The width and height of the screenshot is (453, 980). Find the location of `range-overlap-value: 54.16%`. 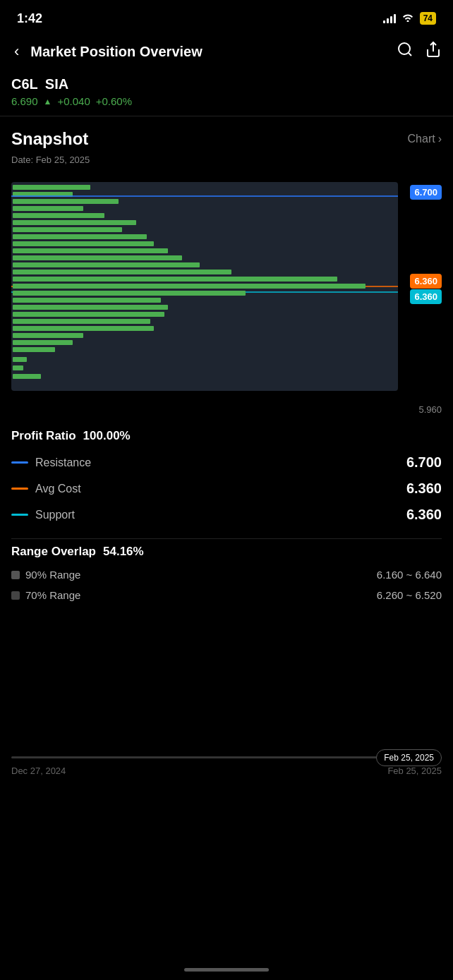

range-overlap-value: 54.16% is located at coordinates (123, 552).